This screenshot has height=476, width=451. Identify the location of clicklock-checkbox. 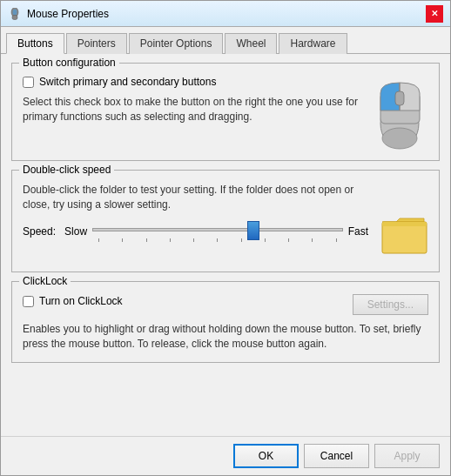
(28, 301).